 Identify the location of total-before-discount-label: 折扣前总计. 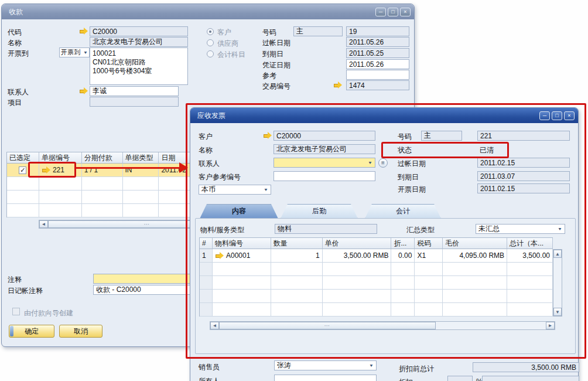
(416, 369).